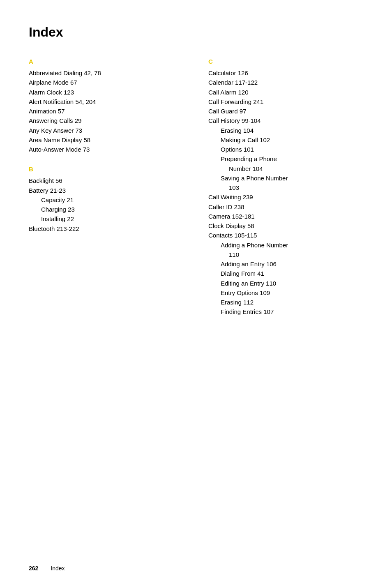  What do you see at coordinates (286, 73) in the screenshot?
I see `entry-calculator: Calculator 126` at bounding box center [286, 73].